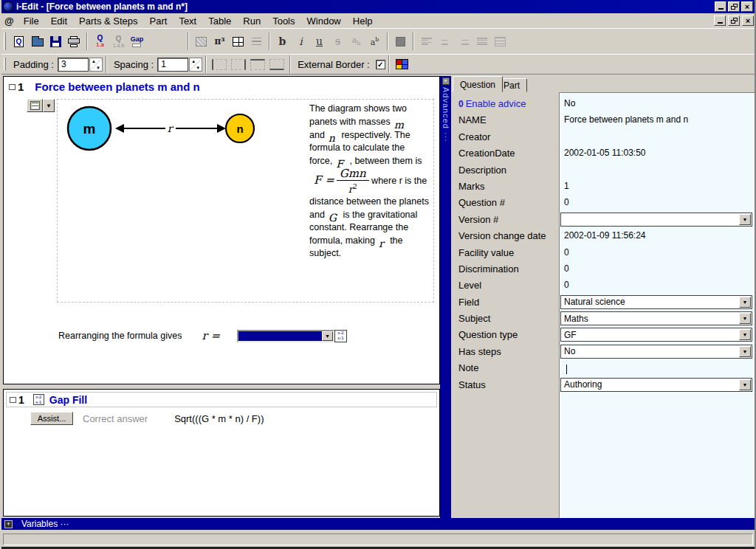 The image size is (756, 549). I want to click on gap-fill-icon: x-2x-1, so click(341, 336).